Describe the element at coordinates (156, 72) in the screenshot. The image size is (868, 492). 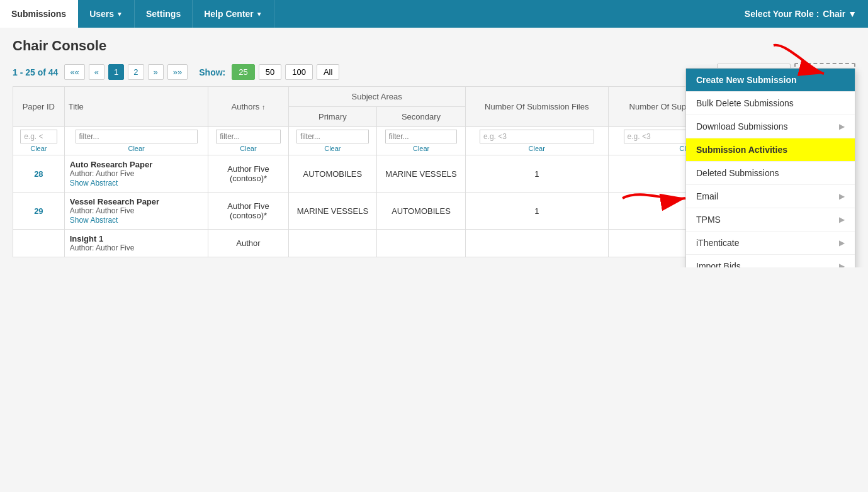
I see `pagination-next: »` at that location.